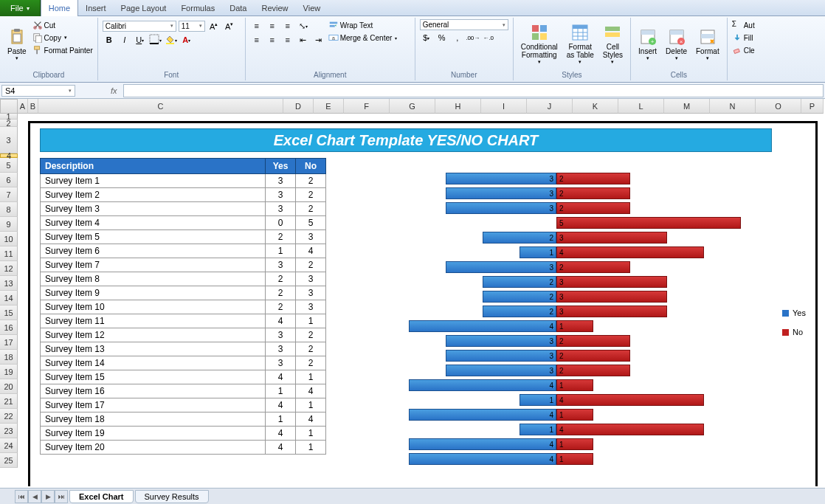 This screenshot has height=504, width=825. What do you see at coordinates (9, 328) in the screenshot?
I see `row-header-16: 16` at bounding box center [9, 328].